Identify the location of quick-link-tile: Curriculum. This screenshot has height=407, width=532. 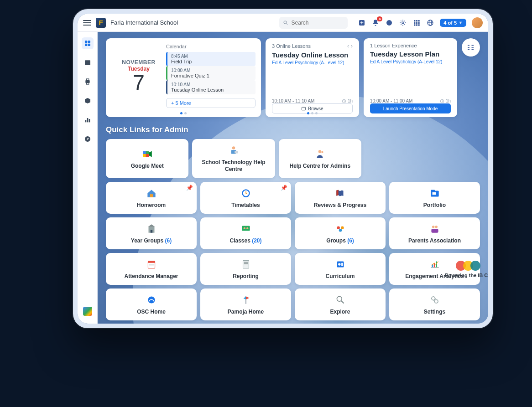
(340, 269).